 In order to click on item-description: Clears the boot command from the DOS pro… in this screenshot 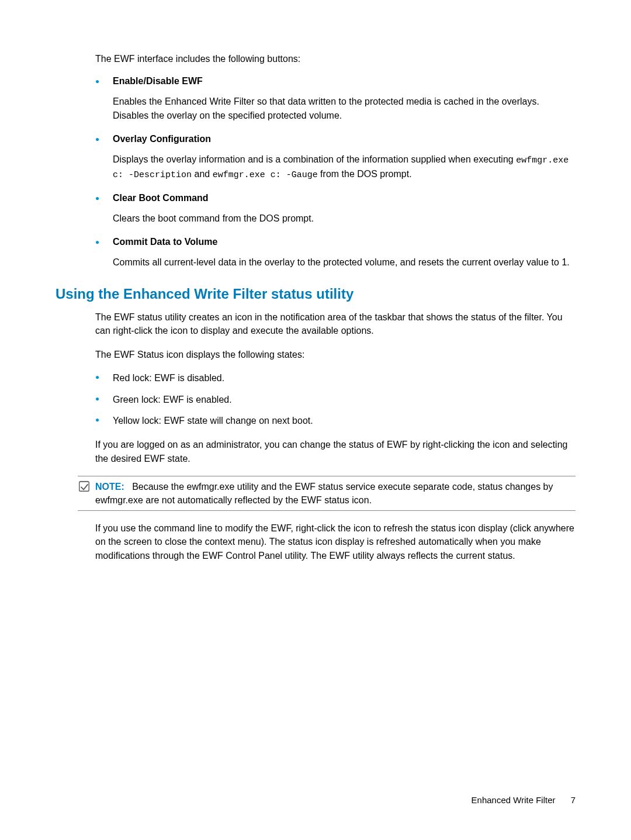, I will do `click(344, 219)`.